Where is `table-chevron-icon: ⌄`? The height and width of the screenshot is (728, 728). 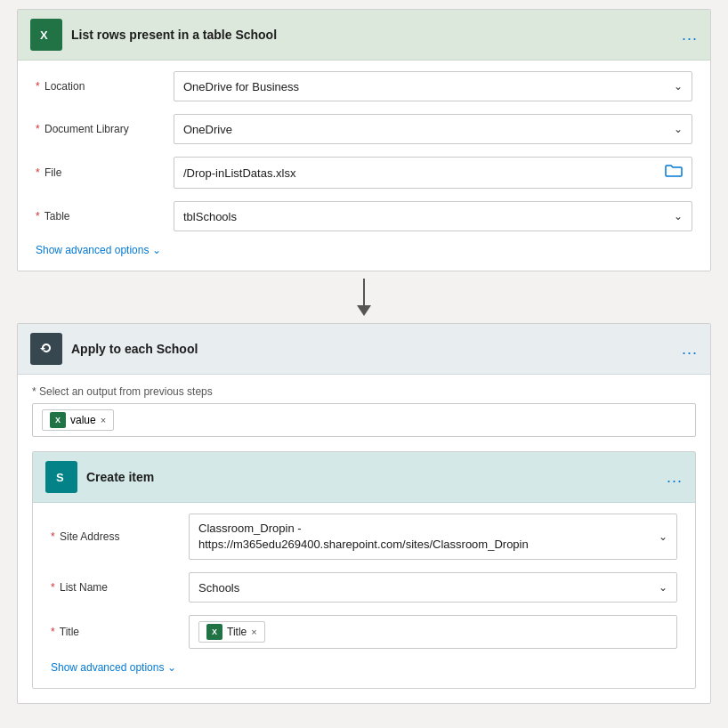
table-chevron-icon: ⌄ is located at coordinates (678, 216).